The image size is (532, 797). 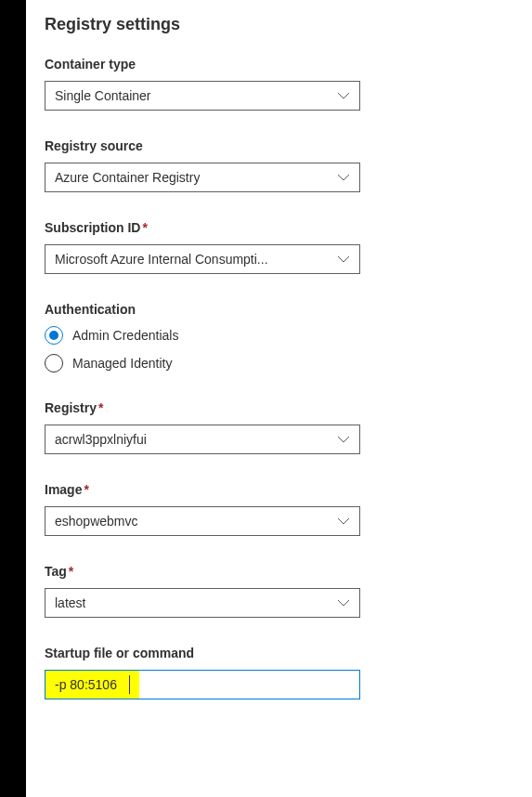 What do you see at coordinates (71, 603) in the screenshot?
I see `tag-value: latest` at bounding box center [71, 603].